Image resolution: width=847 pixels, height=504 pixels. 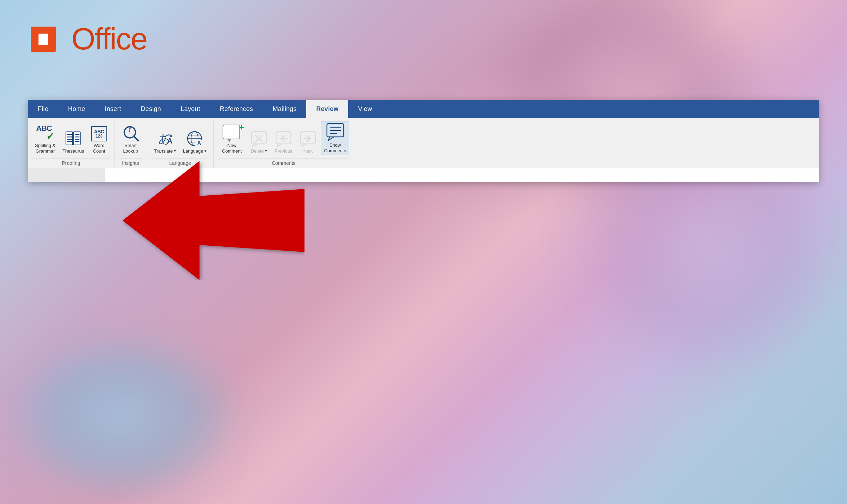 What do you see at coordinates (284, 142) in the screenshot?
I see `previous-button: Previous` at bounding box center [284, 142].